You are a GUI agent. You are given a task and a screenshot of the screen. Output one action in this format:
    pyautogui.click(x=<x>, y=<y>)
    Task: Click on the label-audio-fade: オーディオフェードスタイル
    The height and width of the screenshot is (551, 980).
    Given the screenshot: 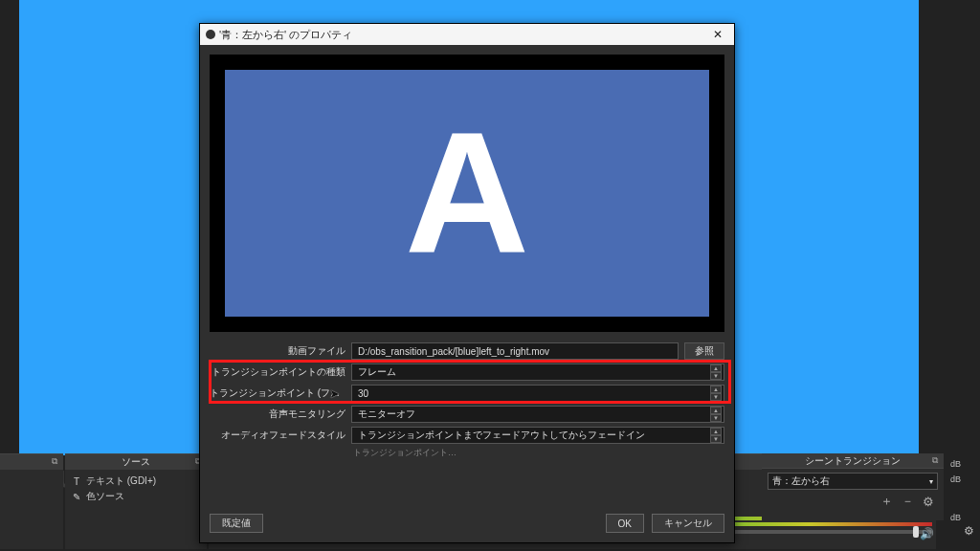 What is the action you would take?
    pyautogui.click(x=278, y=435)
    